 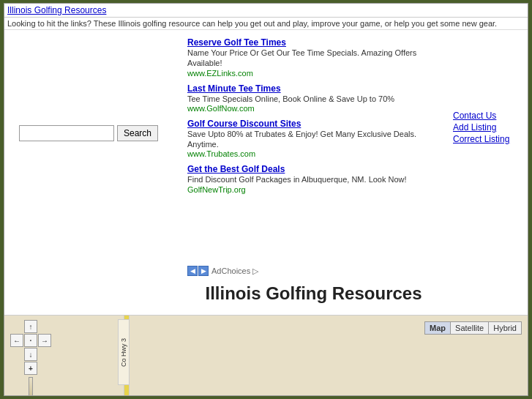 I want to click on ad-title: Golf Course Discount Sites, so click(x=313, y=124).